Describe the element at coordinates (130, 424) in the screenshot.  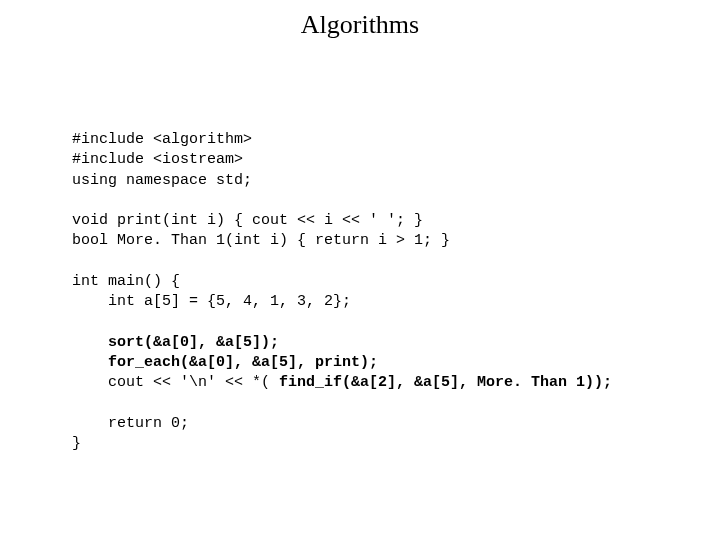
I see `code-line: return 0;` at that location.